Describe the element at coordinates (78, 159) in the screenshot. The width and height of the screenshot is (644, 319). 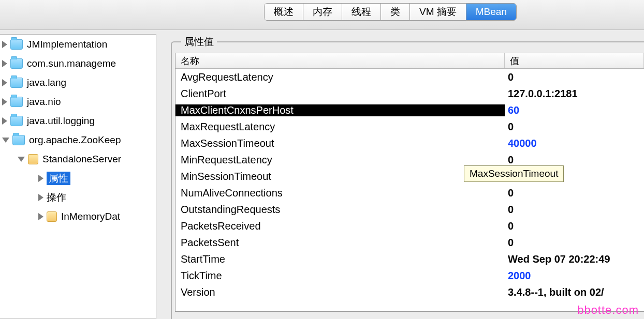
I see `tree-item: StandaloneServer` at that location.